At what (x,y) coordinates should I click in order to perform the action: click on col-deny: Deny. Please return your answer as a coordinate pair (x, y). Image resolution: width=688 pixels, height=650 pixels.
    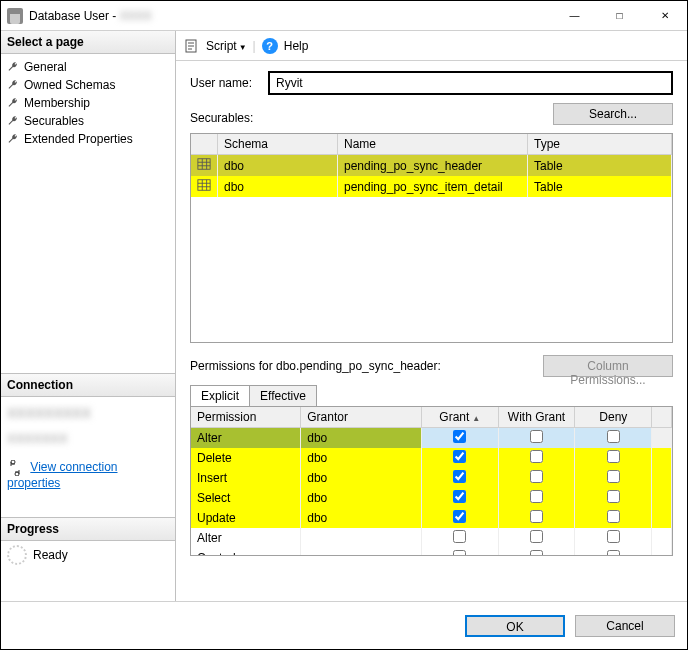
    Looking at the image, I should click on (614, 418).